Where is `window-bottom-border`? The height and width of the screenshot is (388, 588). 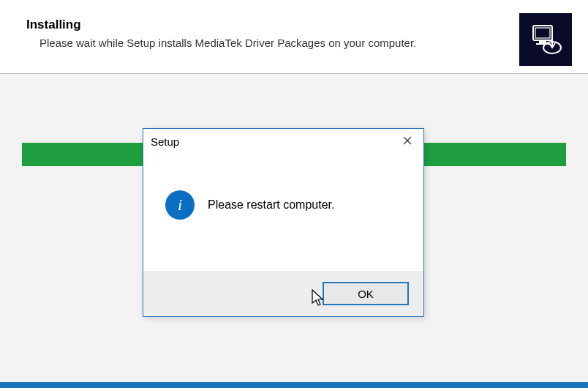
window-bottom-border is located at coordinates (294, 385).